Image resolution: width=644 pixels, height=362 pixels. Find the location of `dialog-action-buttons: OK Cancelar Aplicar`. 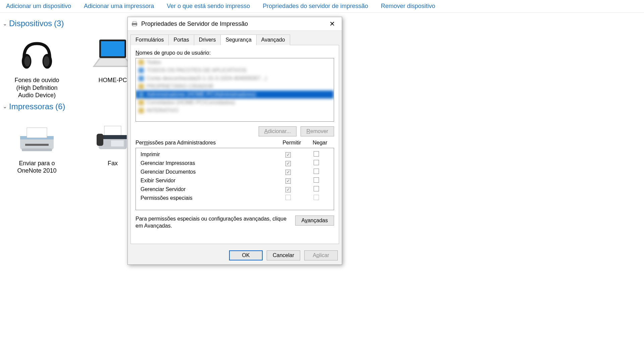

dialog-action-buttons: OK Cancelar Aplicar is located at coordinates (283, 255).